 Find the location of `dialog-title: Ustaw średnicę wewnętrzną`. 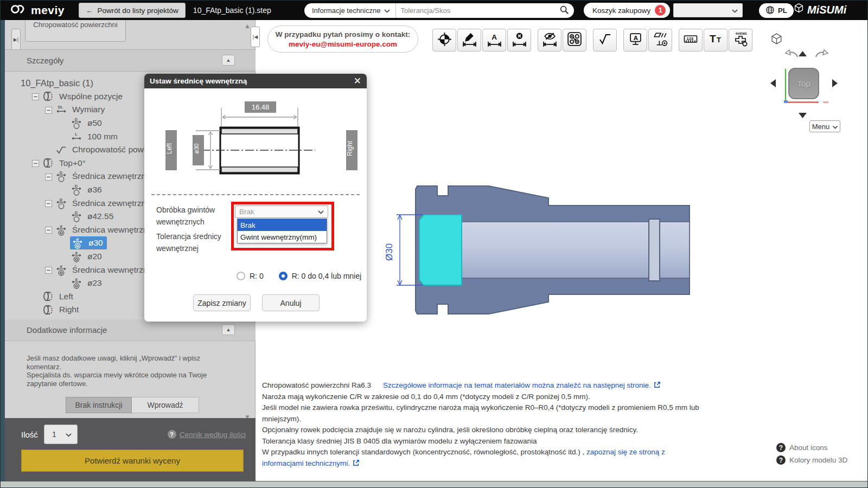

dialog-title: Ustaw średnicę wewnętrzną is located at coordinates (199, 81).